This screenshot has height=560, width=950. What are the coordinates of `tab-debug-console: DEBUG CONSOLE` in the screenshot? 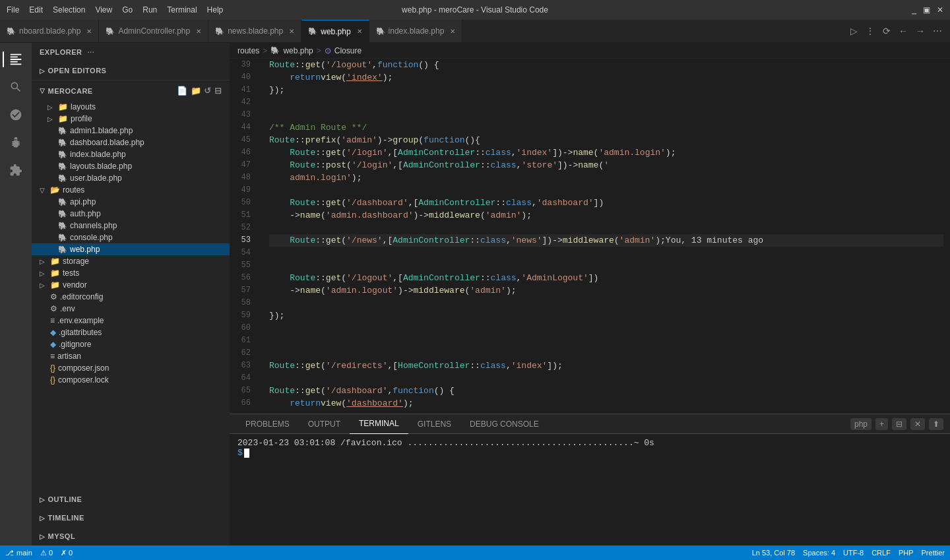 It's located at (504, 424).